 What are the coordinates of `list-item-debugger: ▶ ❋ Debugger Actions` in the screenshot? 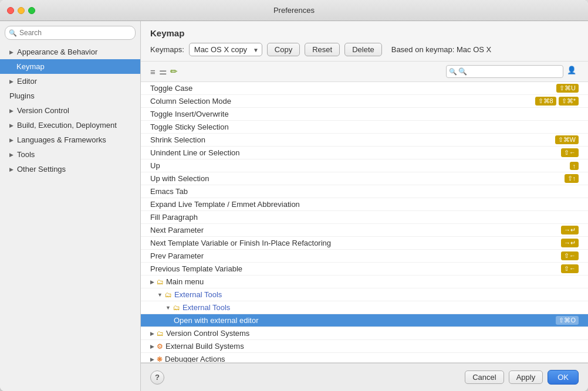 It's located at (364, 358).